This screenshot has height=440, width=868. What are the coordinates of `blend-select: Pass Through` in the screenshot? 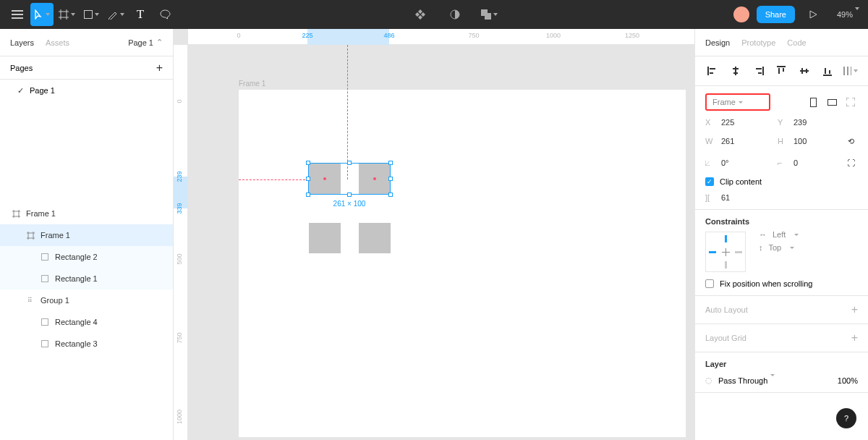 It's located at (746, 381).